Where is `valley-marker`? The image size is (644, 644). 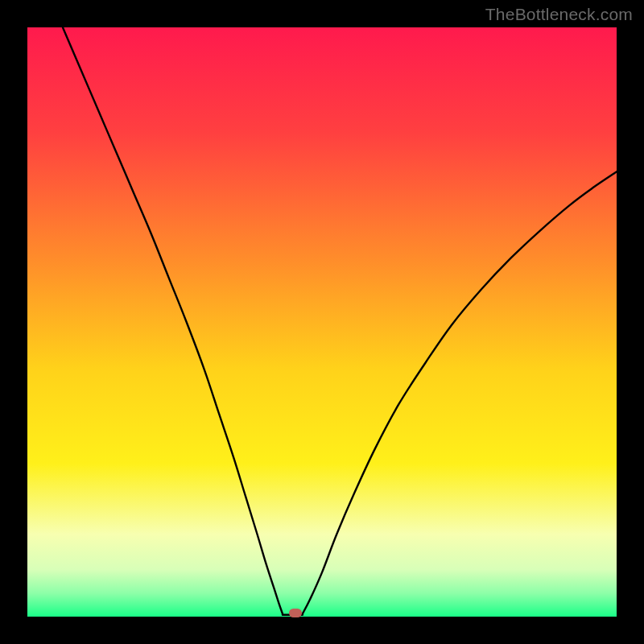 valley-marker is located at coordinates (295, 613).